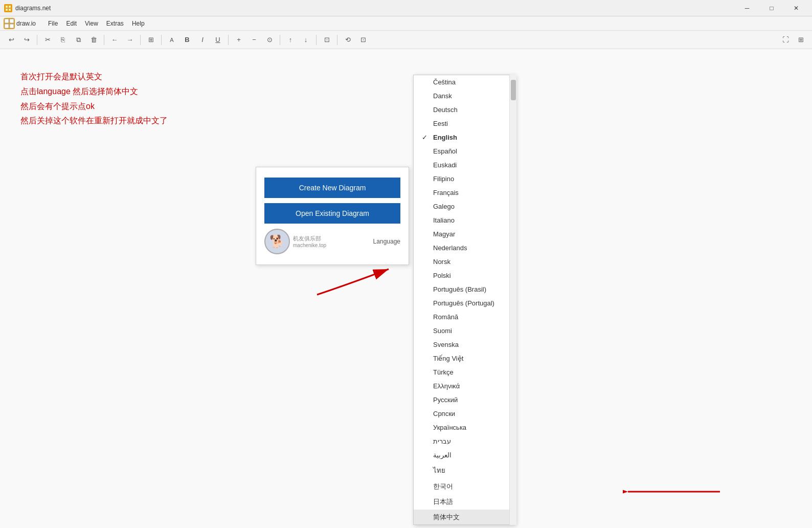 The height and width of the screenshot is (528, 812). Describe the element at coordinates (27, 40) in the screenshot. I see `redo-button: ↪` at that location.